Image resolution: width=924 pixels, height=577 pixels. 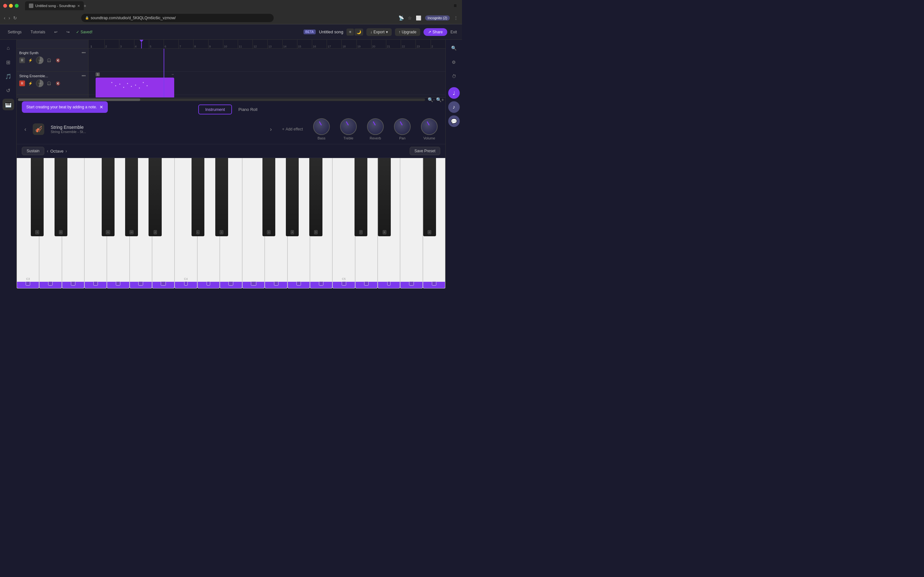 What do you see at coordinates (321, 127) in the screenshot?
I see `bass-knob` at bounding box center [321, 127].